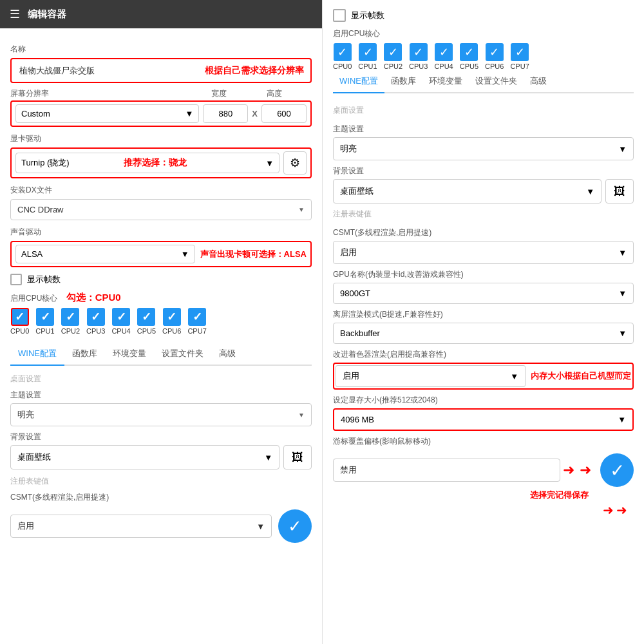 Image resolution: width=644 pixels, height=644 pixels. I want to click on csmt-chevron: ▼, so click(260, 527).